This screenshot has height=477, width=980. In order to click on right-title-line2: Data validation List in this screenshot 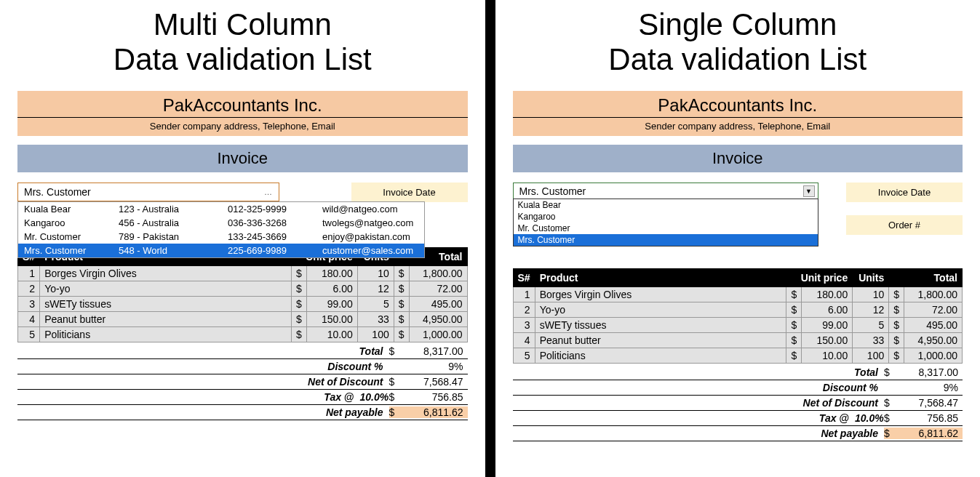, I will do `click(738, 60)`.